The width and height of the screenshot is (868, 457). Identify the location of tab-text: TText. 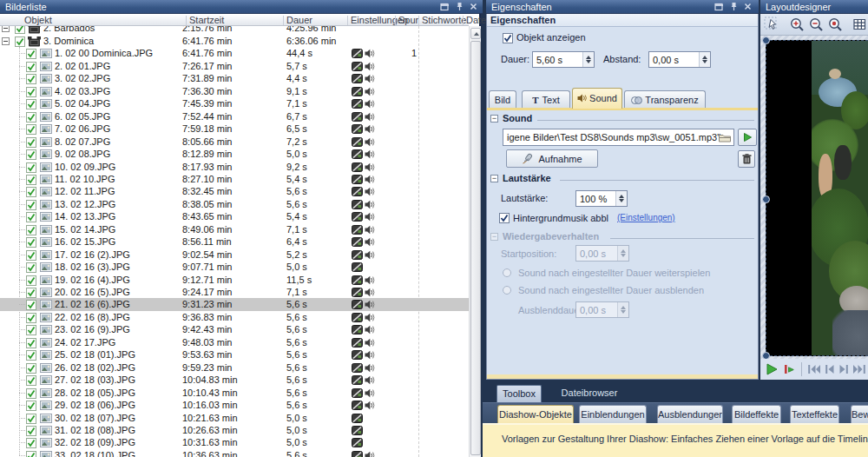
(546, 99).